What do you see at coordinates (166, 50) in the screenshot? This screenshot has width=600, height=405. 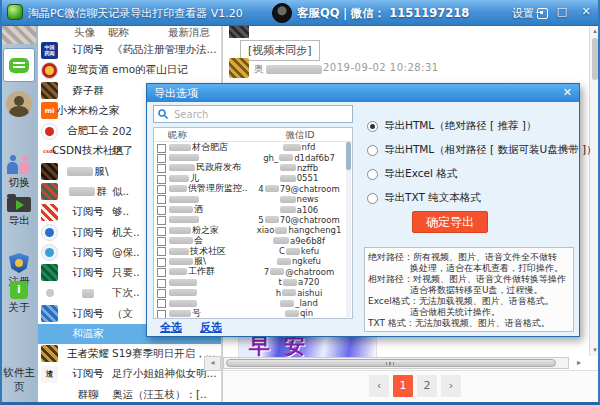 I see `contact-last-message: 《药品注册管理办法...` at bounding box center [166, 50].